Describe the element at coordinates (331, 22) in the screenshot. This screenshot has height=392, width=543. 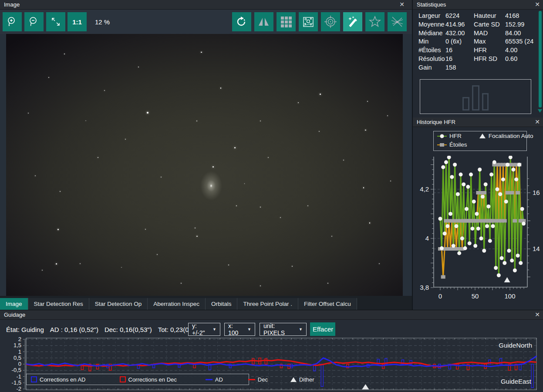
I see `crosshair-icon` at that location.